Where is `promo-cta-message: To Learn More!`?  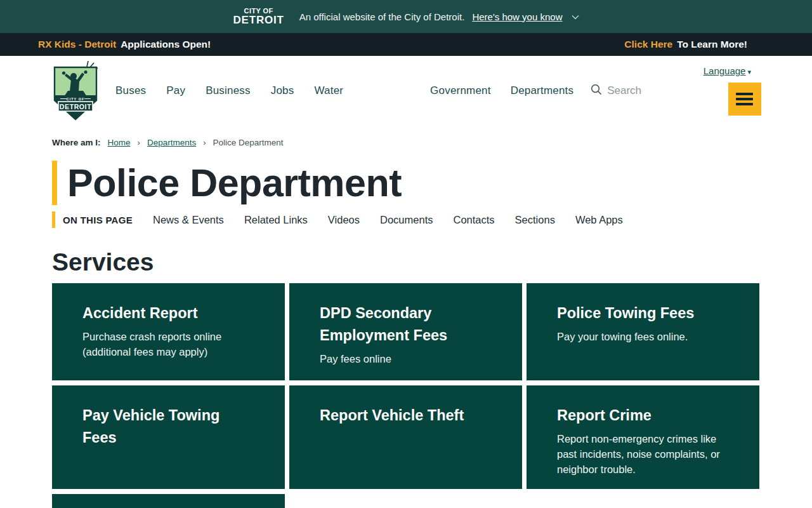 promo-cta-message: To Learn More! is located at coordinates (712, 44).